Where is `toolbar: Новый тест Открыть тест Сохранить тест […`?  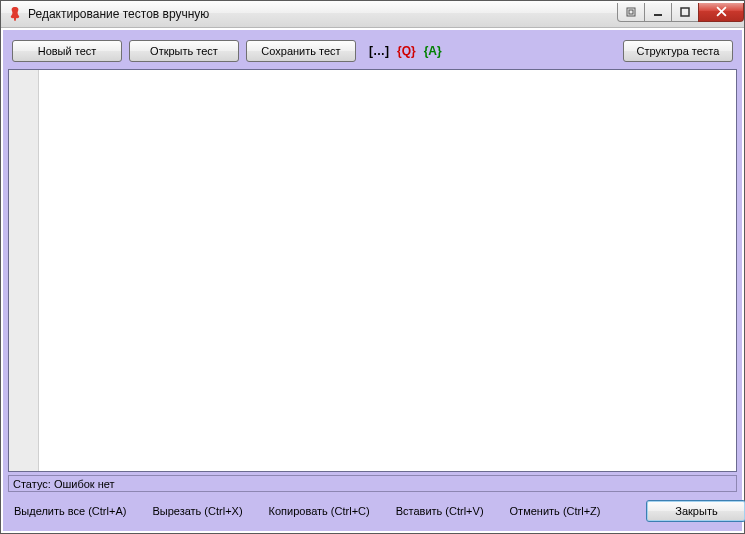
toolbar: Новый тест Открыть тест Сохранить тест [… is located at coordinates (372, 52).